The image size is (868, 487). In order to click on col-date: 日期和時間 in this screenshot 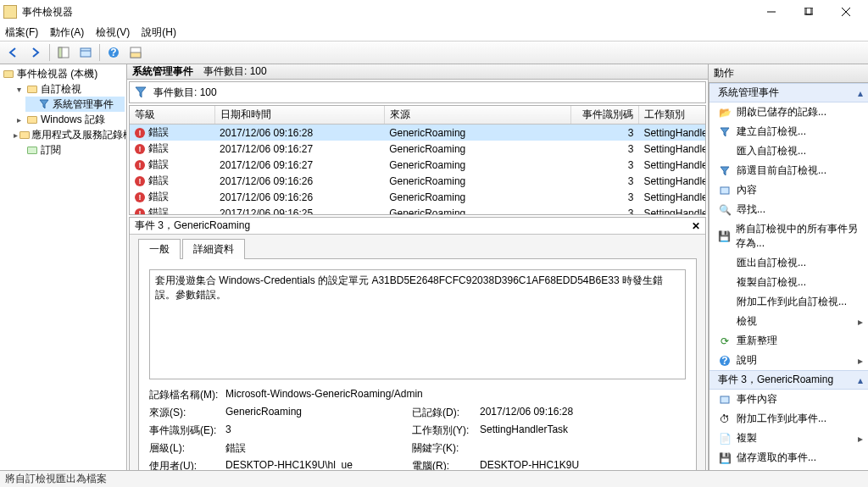, I will do `click(299, 115)`.